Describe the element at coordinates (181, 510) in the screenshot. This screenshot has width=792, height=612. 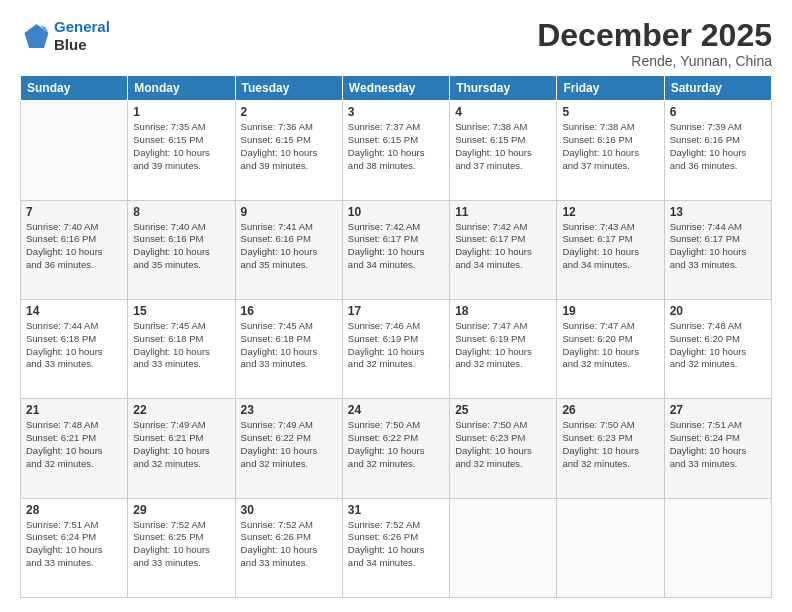
I see `day-number: 29` at that location.